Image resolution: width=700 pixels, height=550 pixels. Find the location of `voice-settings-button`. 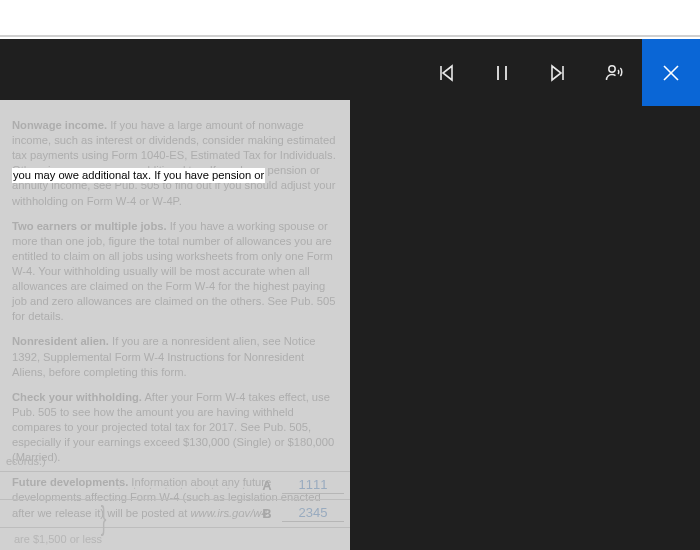

voice-settings-button is located at coordinates (614, 72).